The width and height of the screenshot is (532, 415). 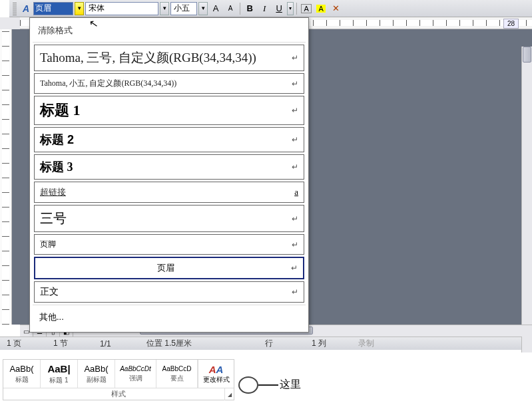 I want to click on style-dropdown-button: ▼, so click(x=79, y=9).